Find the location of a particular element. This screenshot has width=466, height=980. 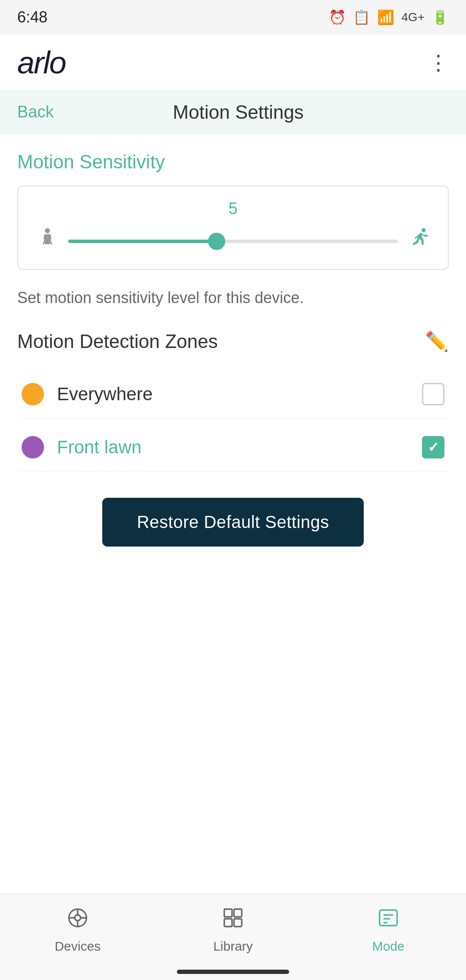

wifi-icon: 📶 is located at coordinates (386, 17).